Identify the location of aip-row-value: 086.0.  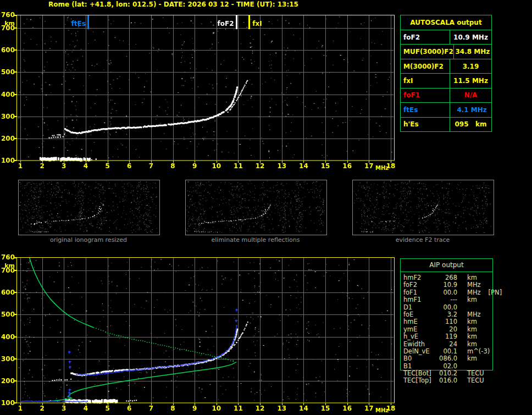
(447, 358).